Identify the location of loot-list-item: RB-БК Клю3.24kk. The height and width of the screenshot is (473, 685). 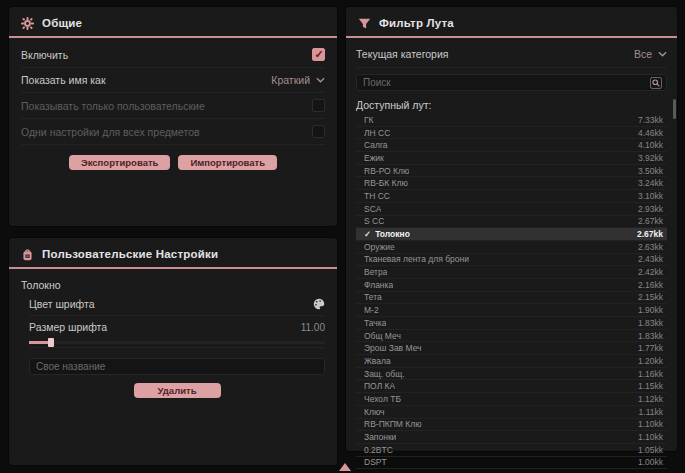
(512, 184).